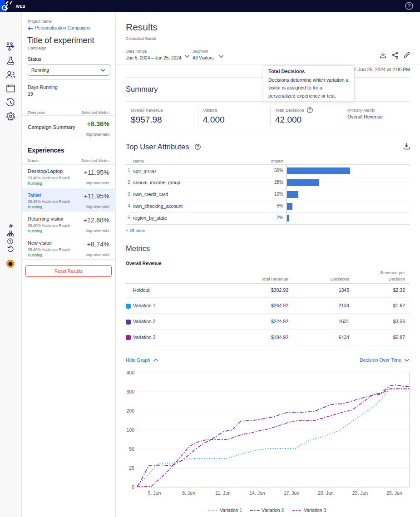 This screenshot has height=517, width=420. What do you see at coordinates (132, 449) in the screenshot?
I see `svg-text: 50` at bounding box center [132, 449].